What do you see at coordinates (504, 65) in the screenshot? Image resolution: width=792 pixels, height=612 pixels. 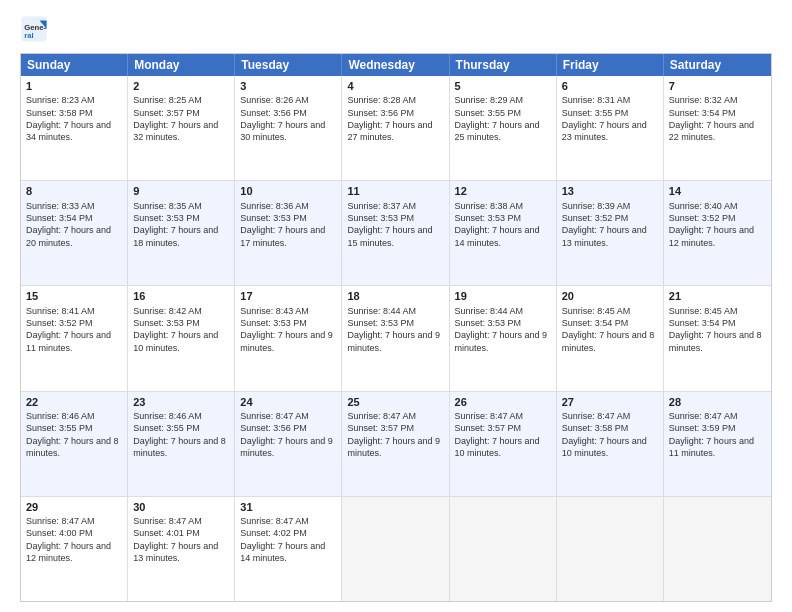 I see `day-header-thursday: Thursday` at bounding box center [504, 65].